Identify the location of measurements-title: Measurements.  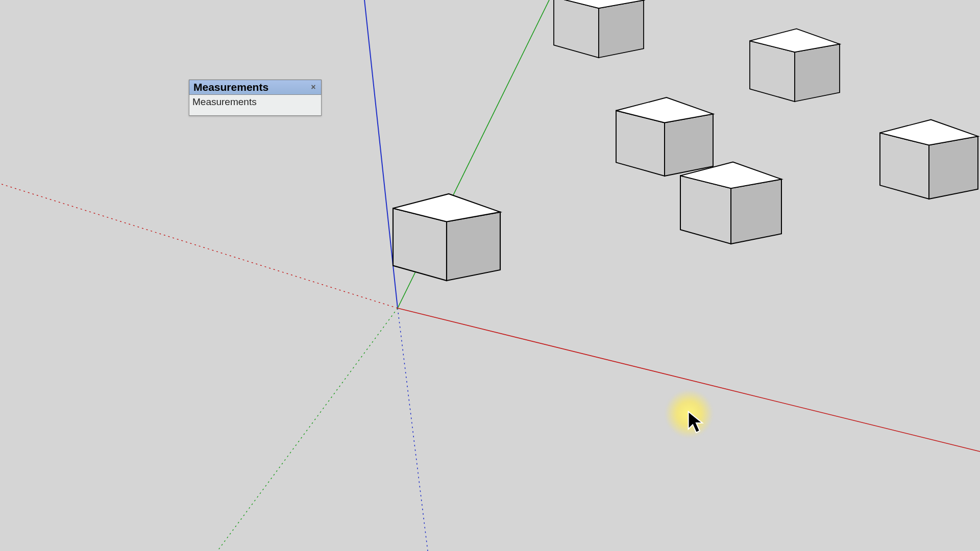
(231, 87).